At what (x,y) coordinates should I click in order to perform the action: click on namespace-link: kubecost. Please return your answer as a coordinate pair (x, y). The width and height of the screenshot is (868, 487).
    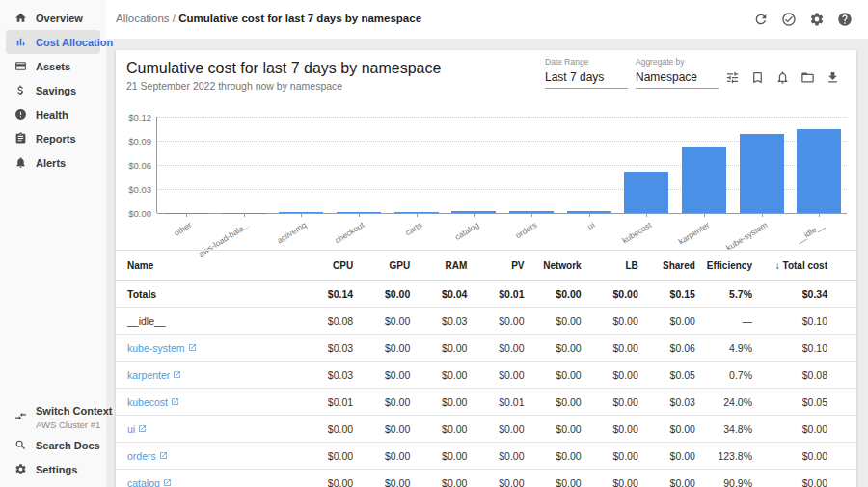
    Looking at the image, I should click on (153, 402).